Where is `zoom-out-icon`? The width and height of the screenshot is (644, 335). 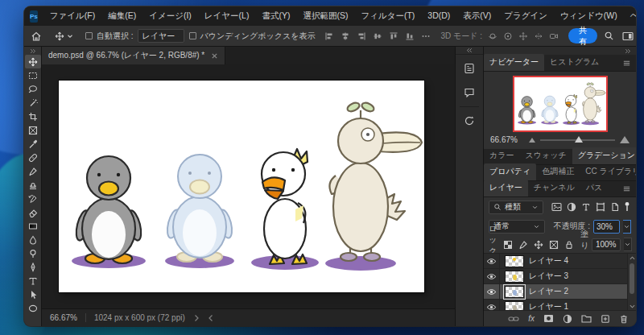
zoom-out-icon is located at coordinates (532, 140).